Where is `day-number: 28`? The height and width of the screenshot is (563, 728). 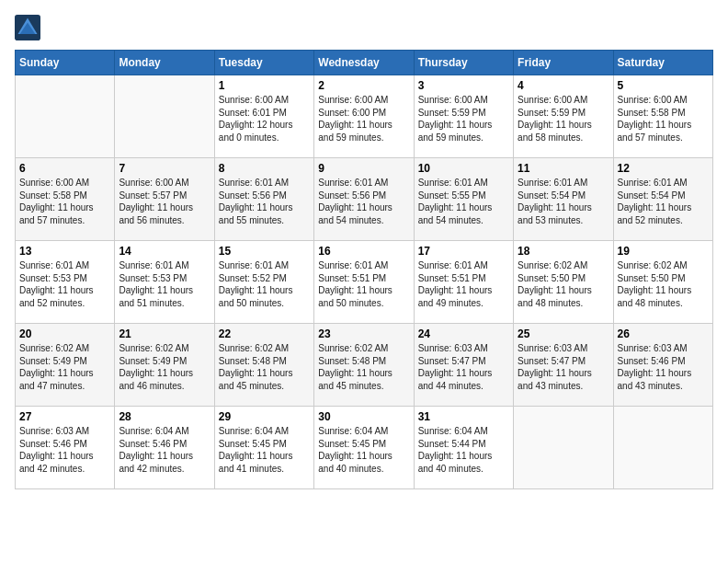 day-number: 28 is located at coordinates (164, 417).